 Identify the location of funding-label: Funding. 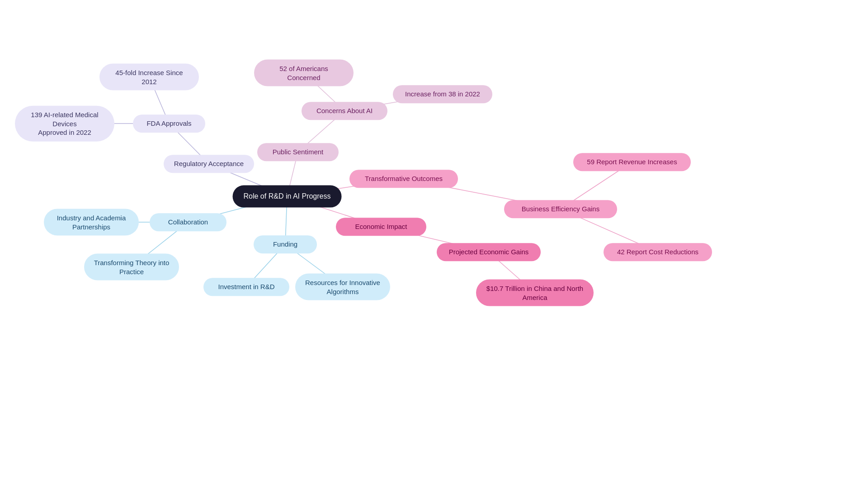
(285, 244).